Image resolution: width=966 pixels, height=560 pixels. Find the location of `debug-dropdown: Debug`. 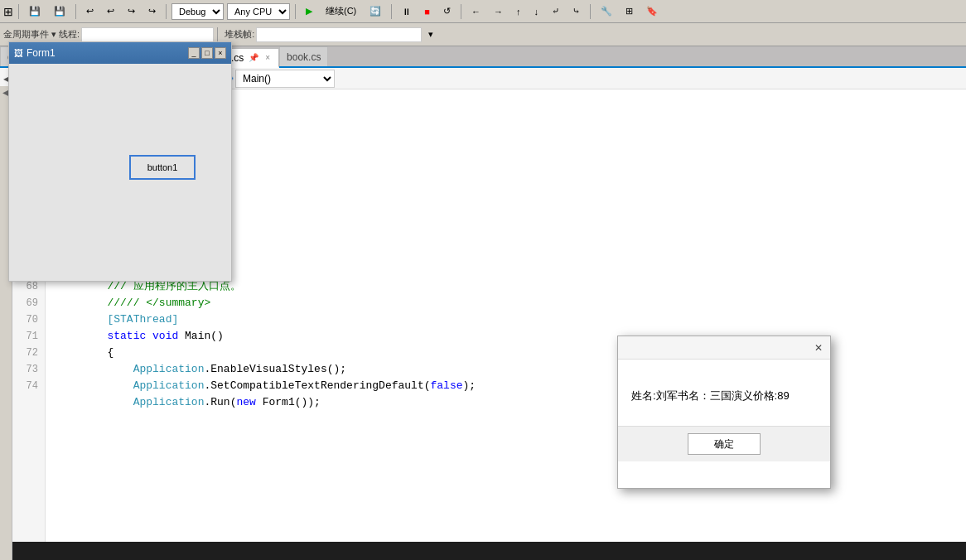

debug-dropdown: Debug is located at coordinates (197, 12).